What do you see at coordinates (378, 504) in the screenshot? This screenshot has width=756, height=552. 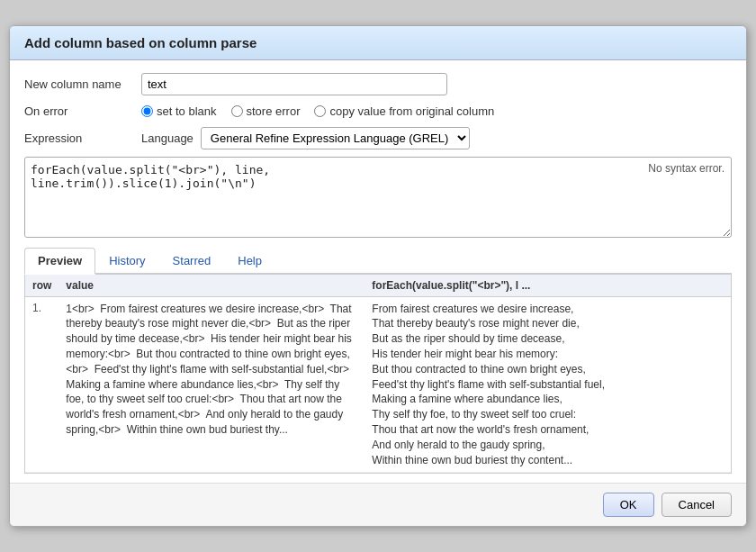 I see `dialog-footer: OK Cancel` at bounding box center [378, 504].